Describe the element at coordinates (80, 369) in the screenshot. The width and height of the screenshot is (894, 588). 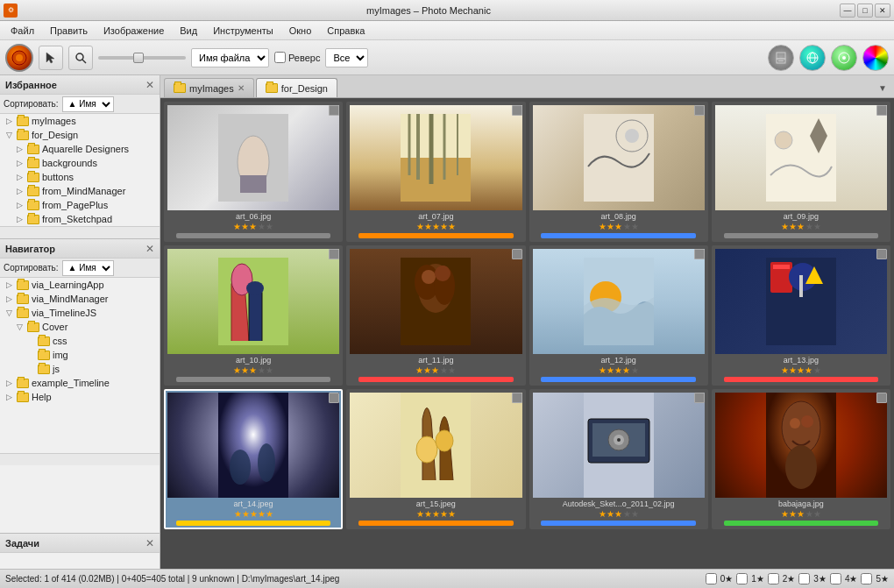
I see `nav-item-js: js` at that location.